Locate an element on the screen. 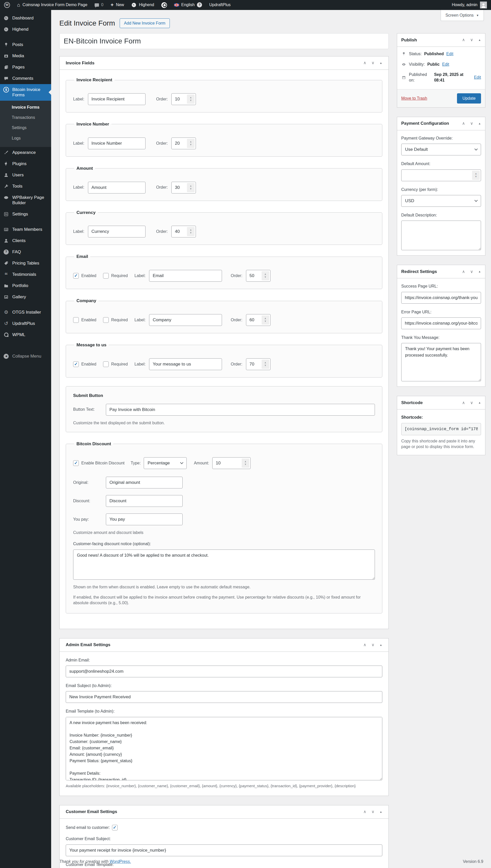 The height and width of the screenshot is (868, 491). site-name-menu: ⌂ Coinsnap Invoice Form Demo Page is located at coordinates (52, 5).